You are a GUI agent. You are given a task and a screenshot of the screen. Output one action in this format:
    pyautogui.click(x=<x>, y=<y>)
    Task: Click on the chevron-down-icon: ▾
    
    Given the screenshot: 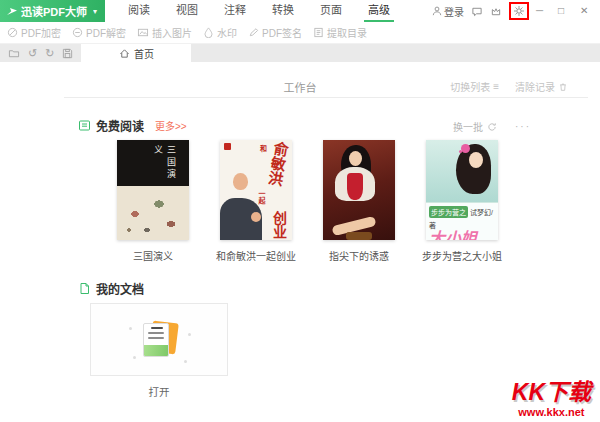 What is the action you would take?
    pyautogui.click(x=95, y=12)
    